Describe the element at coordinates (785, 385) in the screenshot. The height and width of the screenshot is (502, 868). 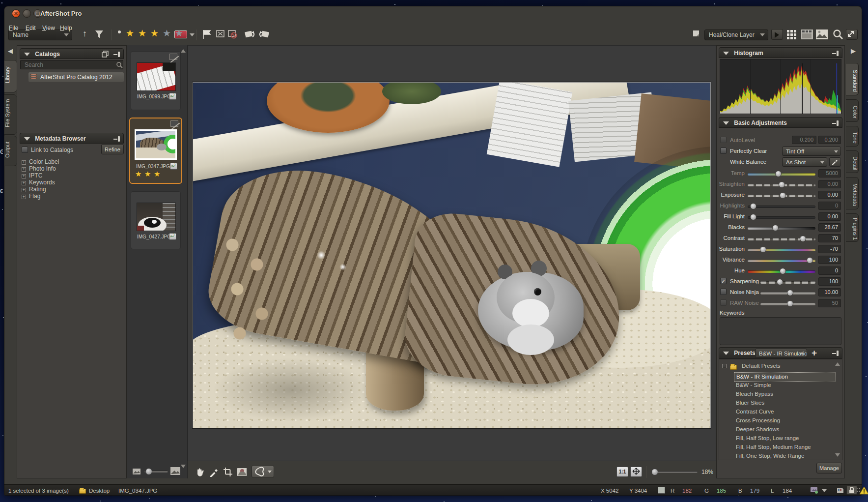
I see `preset-item: B&W - Simple` at that location.